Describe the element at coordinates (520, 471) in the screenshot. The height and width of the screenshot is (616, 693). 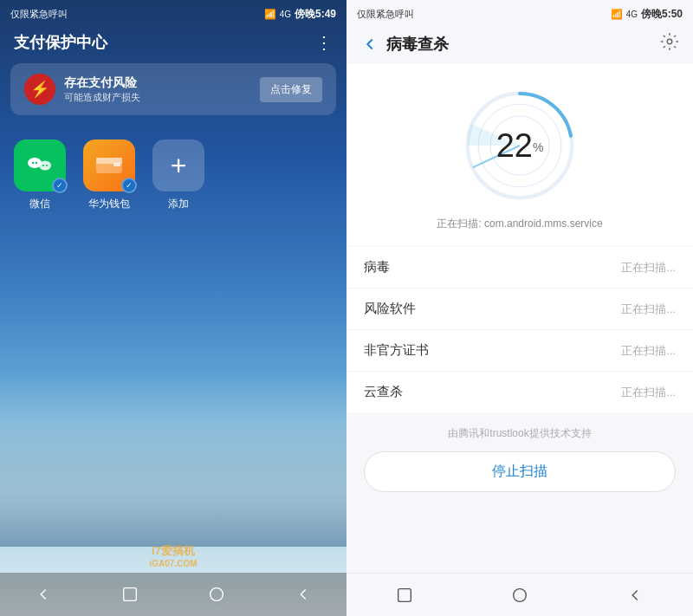
I see `stop-scan-button: 停止扫描` at that location.